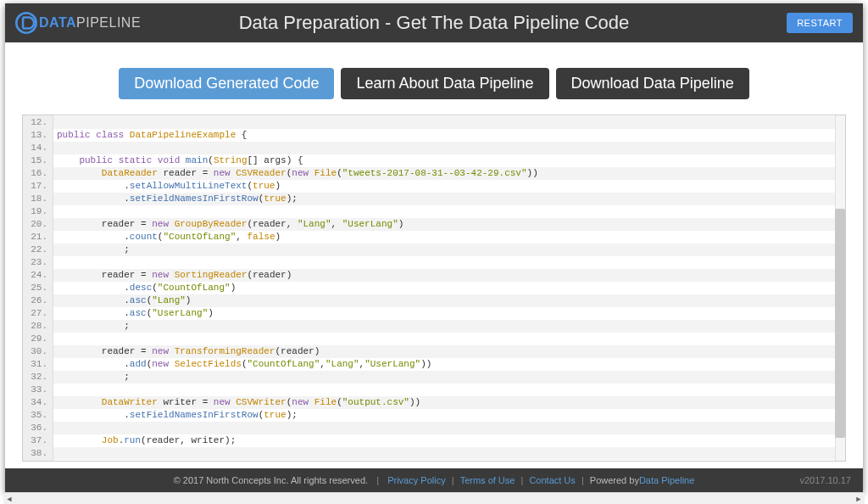 This screenshot has width=868, height=504. What do you see at coordinates (434, 480) in the screenshot?
I see `footer-bar: © 2017 North Concepts Inc. All rights re…` at bounding box center [434, 480].